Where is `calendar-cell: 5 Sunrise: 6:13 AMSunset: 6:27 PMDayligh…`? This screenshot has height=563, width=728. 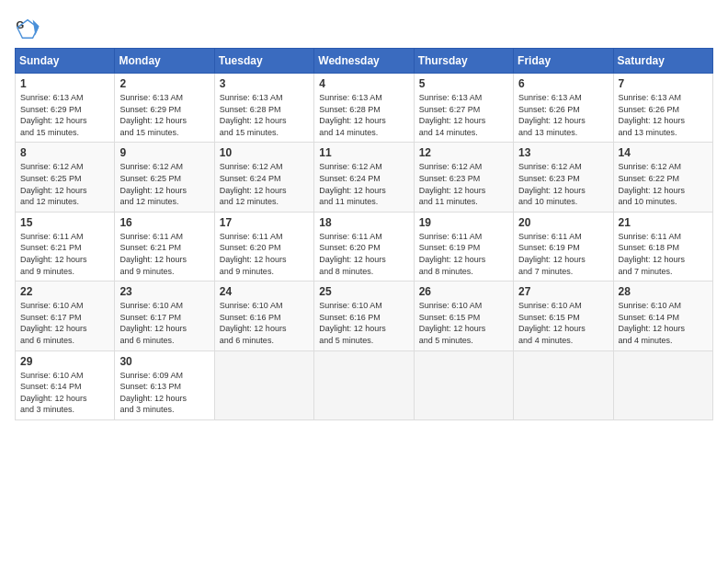 calendar-cell: 5 Sunrise: 6:13 AMSunset: 6:27 PMDayligh… is located at coordinates (463, 109).